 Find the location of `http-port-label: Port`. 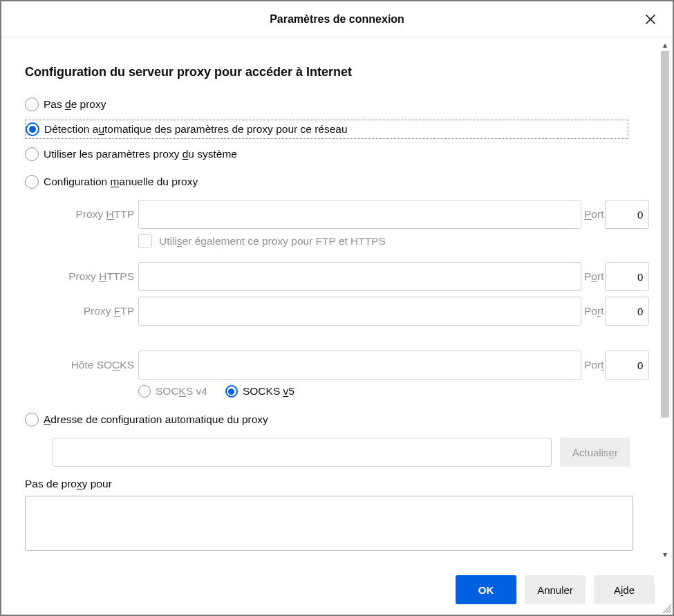

http-port-label: Port is located at coordinates (594, 214).